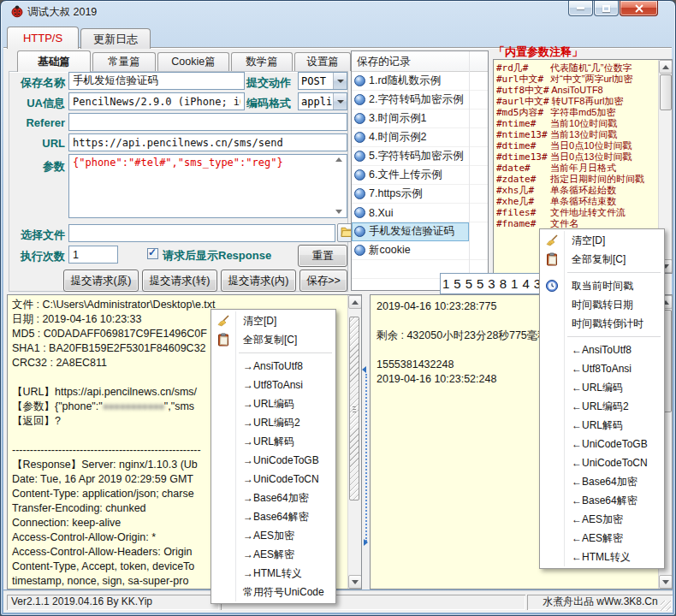 This screenshot has height=616, width=676. I want to click on scroll-up-icon, so click(339, 159).